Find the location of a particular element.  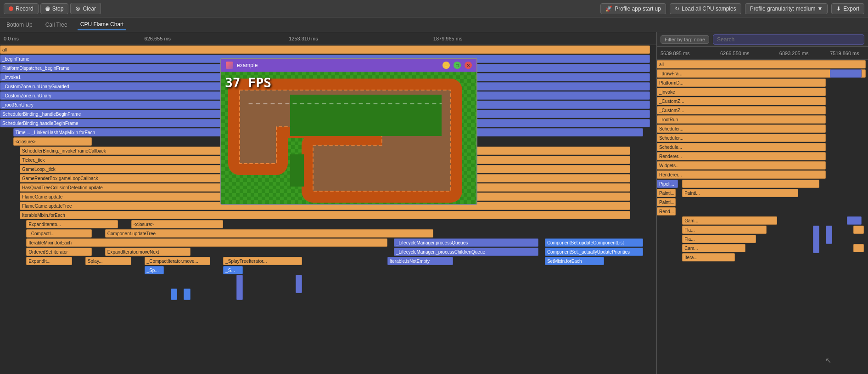

stop-button: ■ Stop is located at coordinates (55, 9).